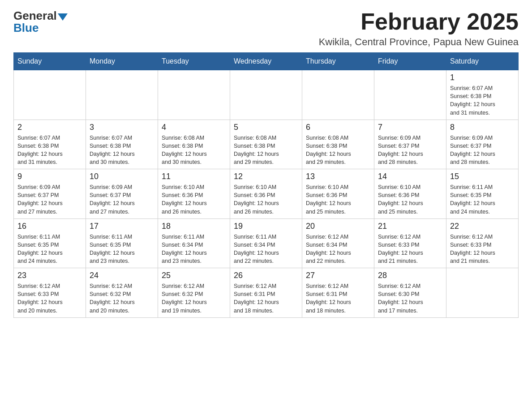 Image resolution: width=532 pixels, height=411 pixels. I want to click on day-number: 13, so click(338, 176).